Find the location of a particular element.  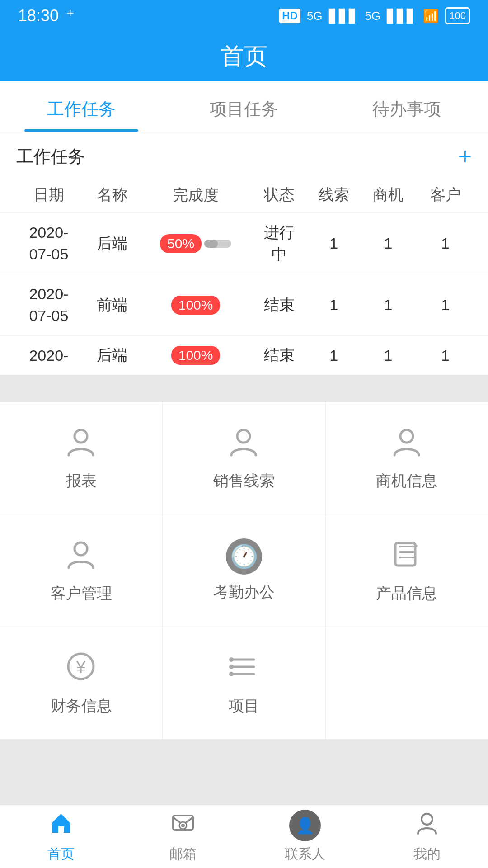

menu-label-reports: 报表 is located at coordinates (81, 481).